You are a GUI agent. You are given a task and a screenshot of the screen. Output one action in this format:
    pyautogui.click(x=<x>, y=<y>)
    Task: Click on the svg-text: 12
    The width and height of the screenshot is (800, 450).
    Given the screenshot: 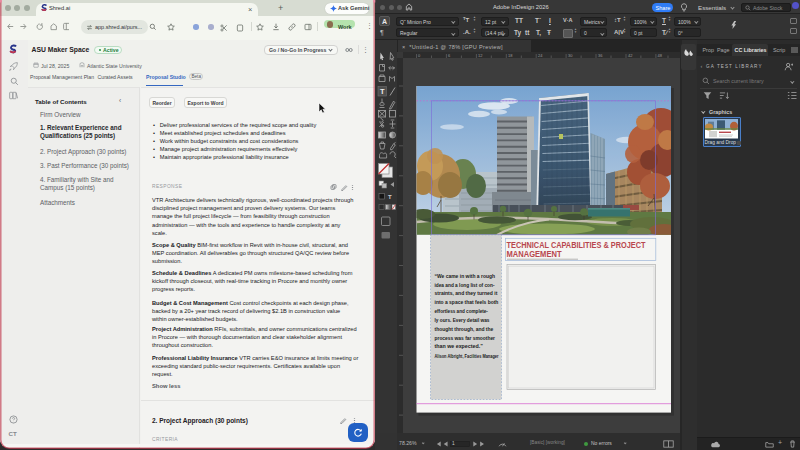 What is the action you would take?
    pyautogui.click(x=480, y=56)
    